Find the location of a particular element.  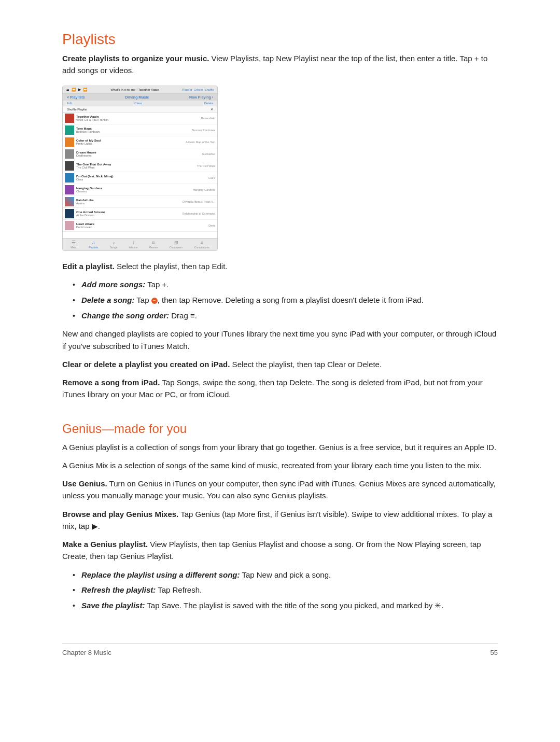

bullet-save: Save the playlist: Tap Save. The playlis… is located at coordinates (285, 606).